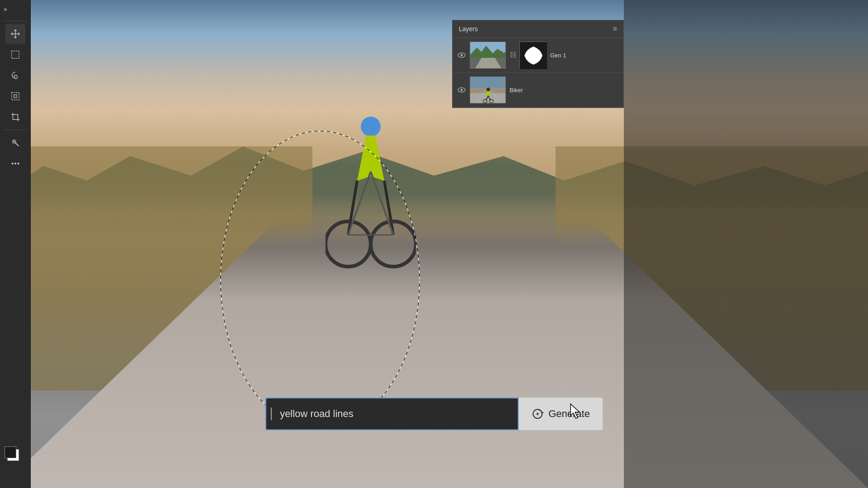 The image size is (868, 488). What do you see at coordinates (564, 90) in the screenshot?
I see `layer-name-biker: Biker` at bounding box center [564, 90].